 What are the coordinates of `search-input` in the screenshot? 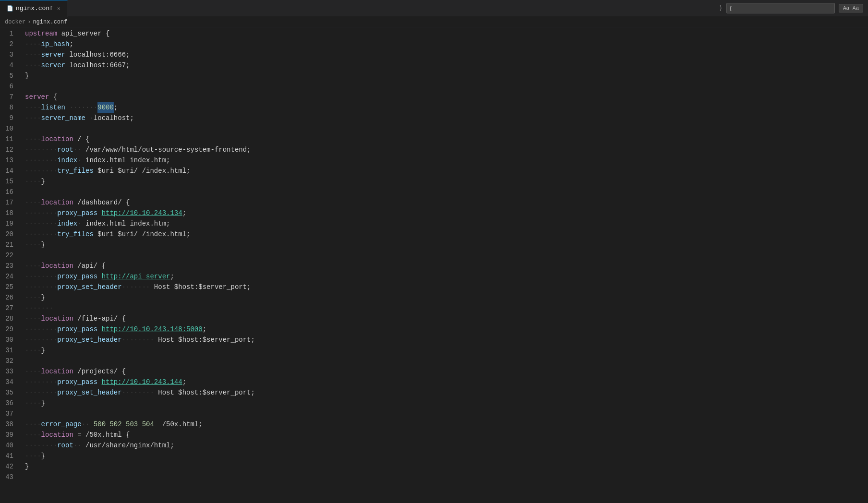 It's located at (781, 8).